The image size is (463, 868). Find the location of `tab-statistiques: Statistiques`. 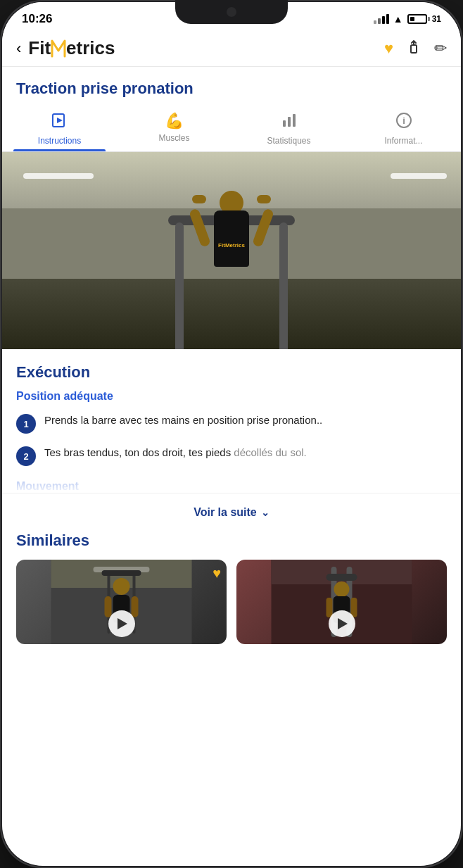

tab-statistiques: Statistiques is located at coordinates (288, 128).